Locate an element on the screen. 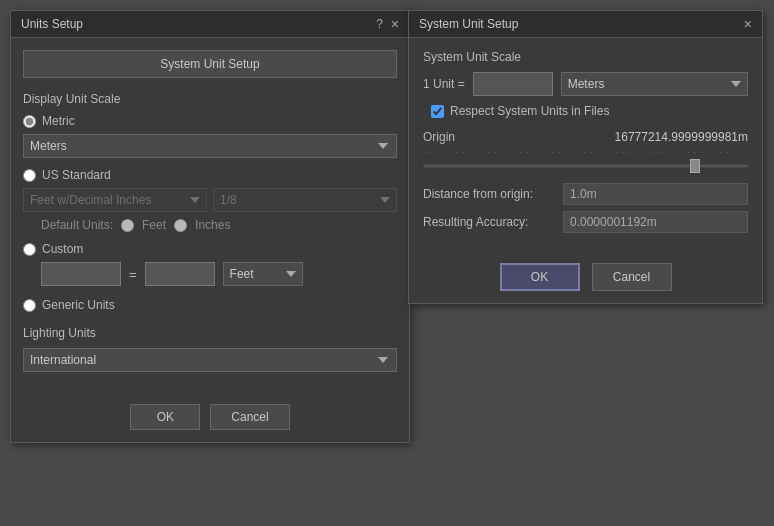 The height and width of the screenshot is (526, 774). us-standard-radio is located at coordinates (30, 176).